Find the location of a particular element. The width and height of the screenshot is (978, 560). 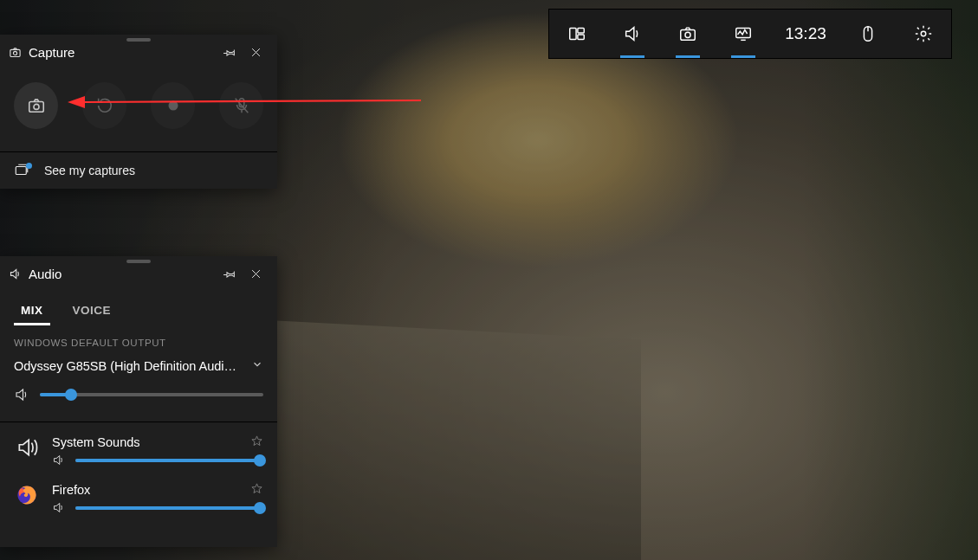

widgets-button is located at coordinates (577, 34).